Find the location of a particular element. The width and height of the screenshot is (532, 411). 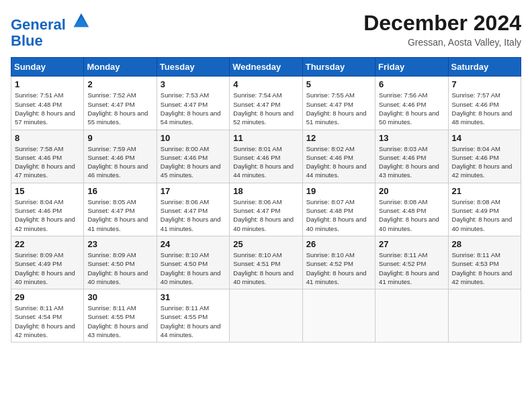

weekday-header-sunday: Sunday is located at coordinates (48, 67).